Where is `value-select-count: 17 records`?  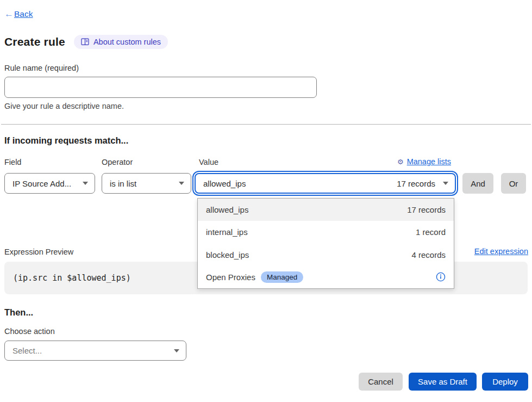
value-select-count: 17 records is located at coordinates (416, 184).